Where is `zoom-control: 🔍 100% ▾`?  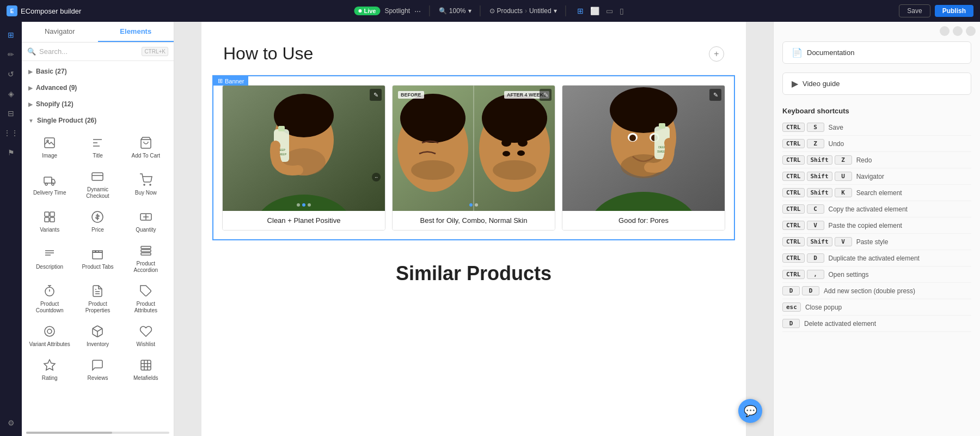
zoom-control: 🔍 100% ▾ is located at coordinates (455, 11).